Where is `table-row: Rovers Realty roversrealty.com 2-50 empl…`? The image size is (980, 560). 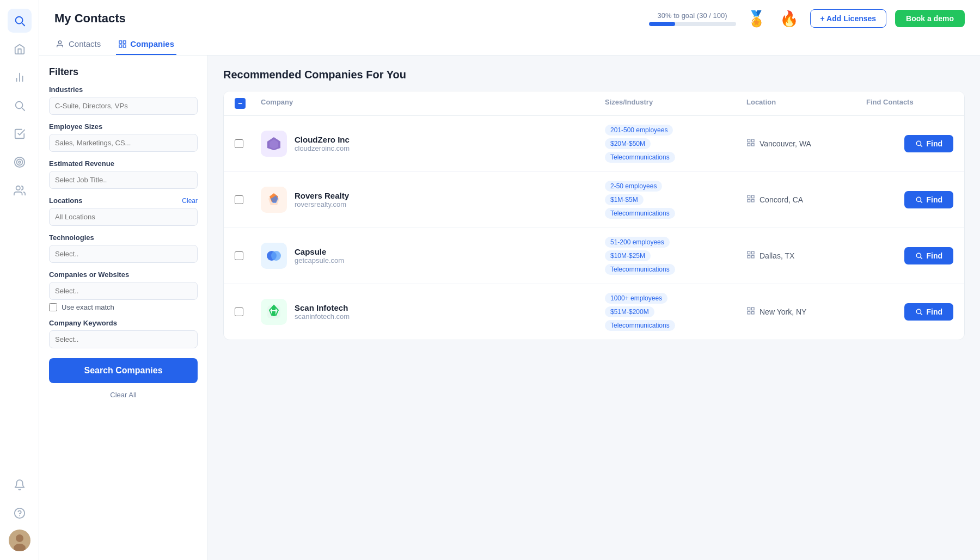
table-row: Rovers Realty roversrealty.com 2-50 empl… is located at coordinates (594, 200).